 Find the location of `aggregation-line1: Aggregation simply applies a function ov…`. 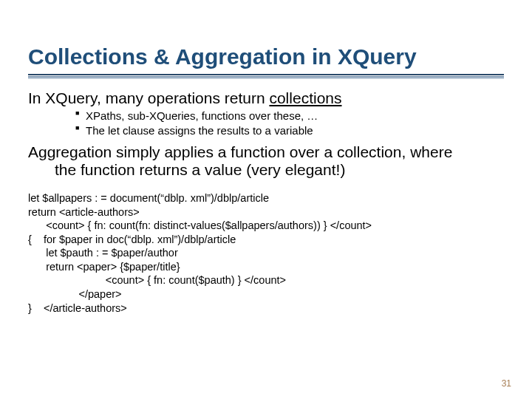

aggregation-line1: Aggregation simply applies a function ov… is located at coordinates (240, 152).